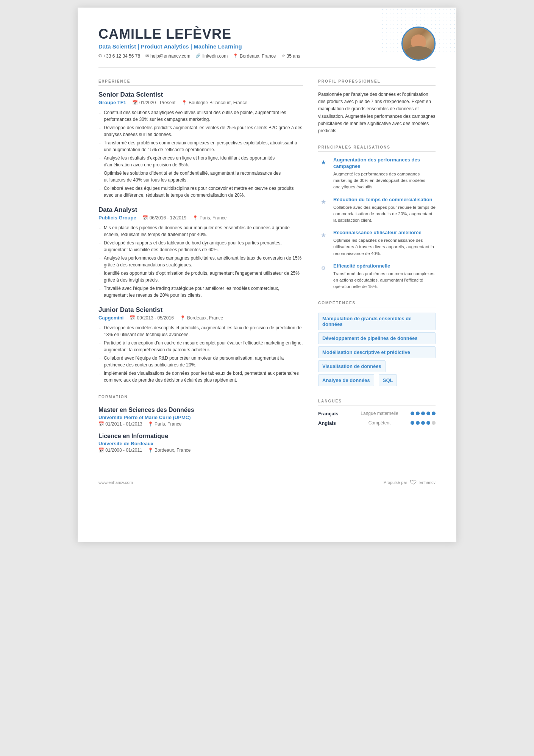 The height and width of the screenshot is (756, 534). Describe the element at coordinates (201, 253) in the screenshot. I see `job-item-2: Data Analyst Publicis Groupe 📅 06/2016 -…` at that location.